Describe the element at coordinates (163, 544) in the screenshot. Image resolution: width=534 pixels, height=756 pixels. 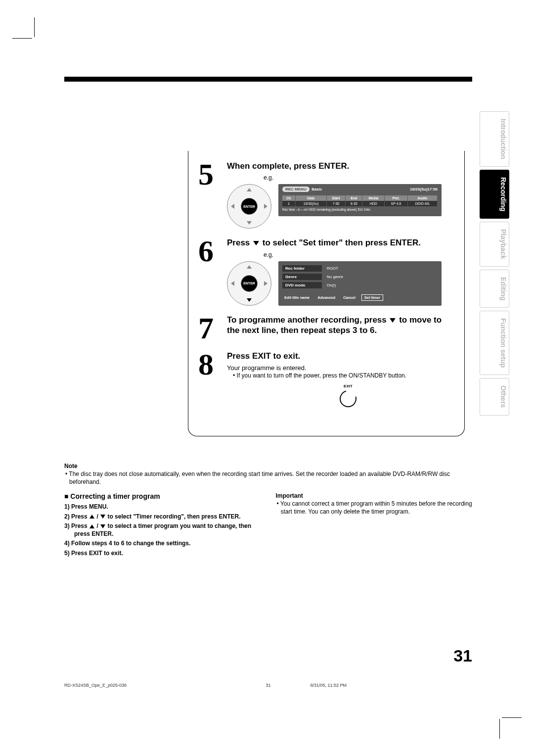
I see `correcting-step-4: 4) Follow steps 4 to 6 to change the set…` at that location.